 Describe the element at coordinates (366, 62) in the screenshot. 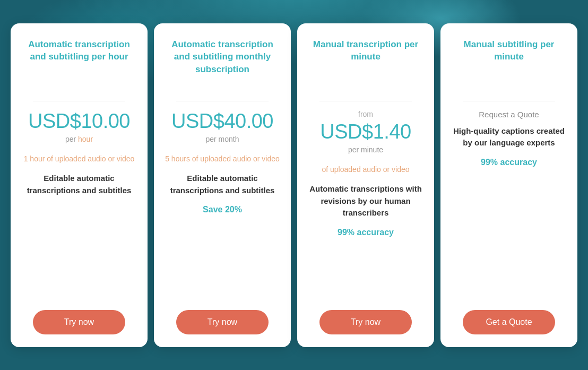

I see `card-title: Manual transcription per minute` at that location.